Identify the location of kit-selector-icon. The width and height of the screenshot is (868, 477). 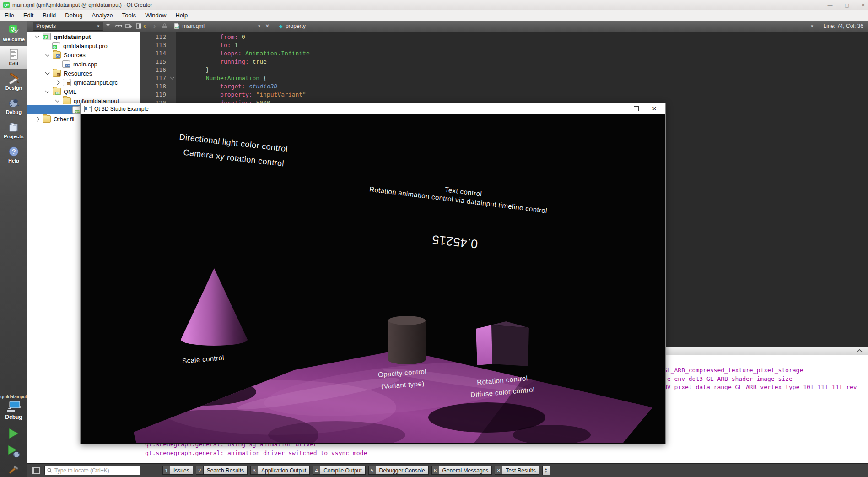
(14, 407).